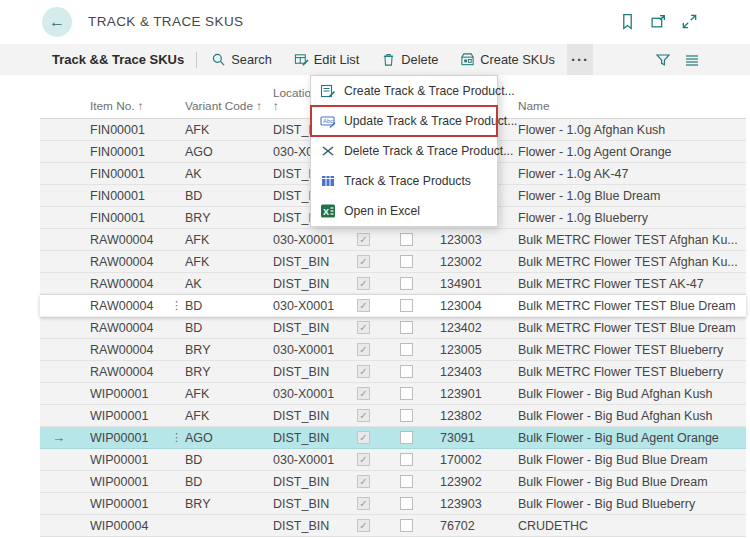 Image resolution: width=750 pixels, height=538 pixels. What do you see at coordinates (410, 60) in the screenshot?
I see `delete-action: Delete` at bounding box center [410, 60].